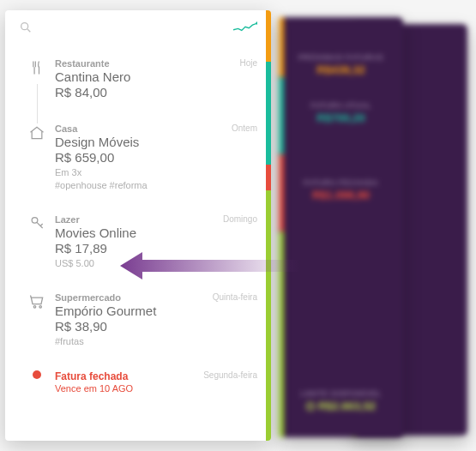 Image resolution: width=476 pixels, height=451 pixels. I want to click on transaction-category: Casa, so click(131, 129).